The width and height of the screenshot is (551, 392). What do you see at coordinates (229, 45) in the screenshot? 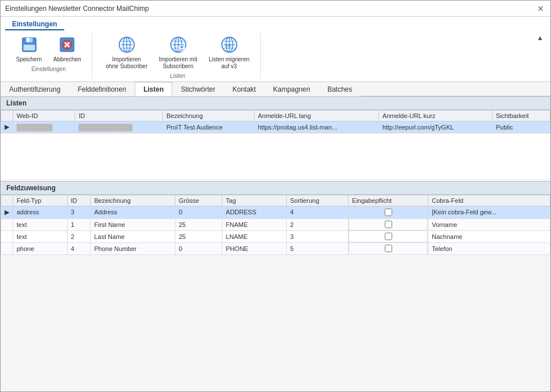
I see `migrate-icon: v3` at bounding box center [229, 45].